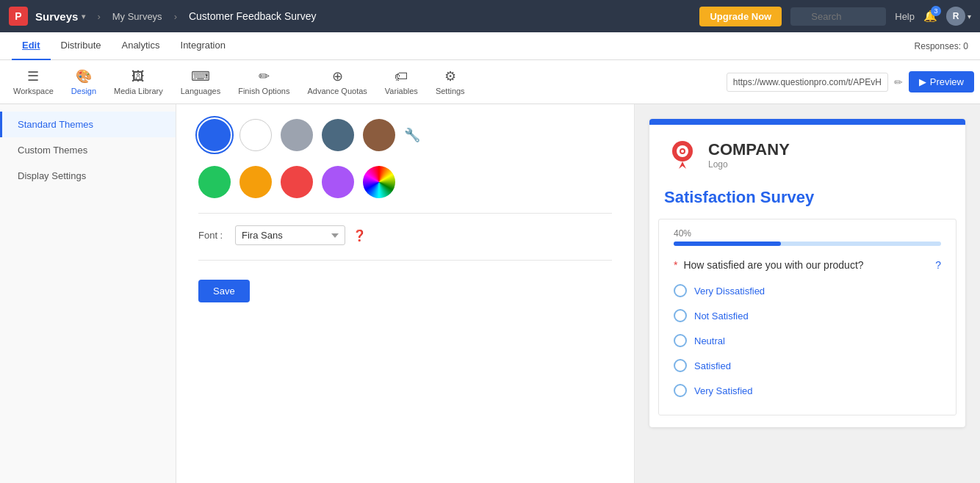 This screenshot has width=980, height=483. What do you see at coordinates (682, 155) in the screenshot?
I see `company-logo-icon` at bounding box center [682, 155].